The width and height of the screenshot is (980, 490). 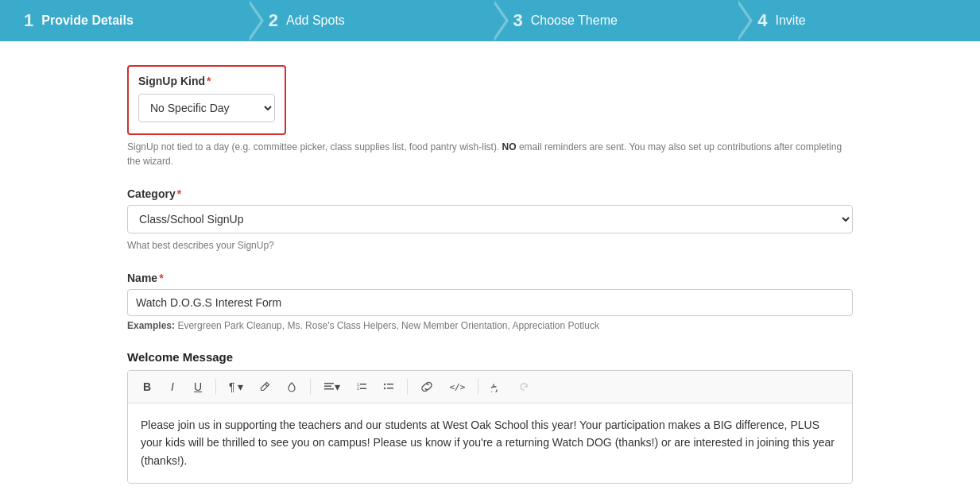 What do you see at coordinates (490, 245) in the screenshot?
I see `category-hint: What best describes your SignUp?` at bounding box center [490, 245].